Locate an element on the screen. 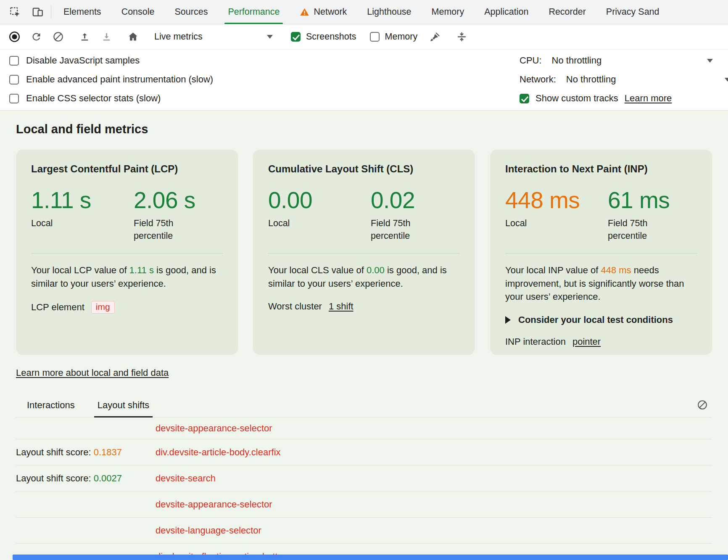 The width and height of the screenshot is (728, 560). inp-interaction-link: pointer is located at coordinates (587, 342).